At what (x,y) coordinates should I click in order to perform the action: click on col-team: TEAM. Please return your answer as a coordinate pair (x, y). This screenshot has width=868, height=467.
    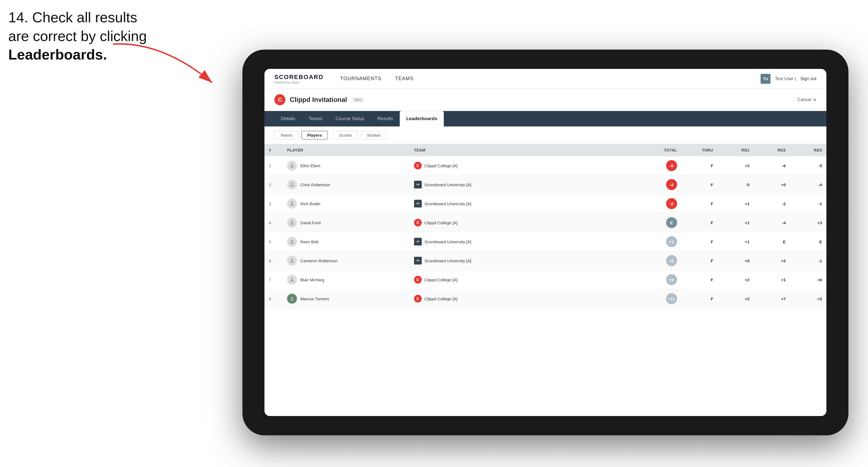
    Looking at the image, I should click on (523, 150).